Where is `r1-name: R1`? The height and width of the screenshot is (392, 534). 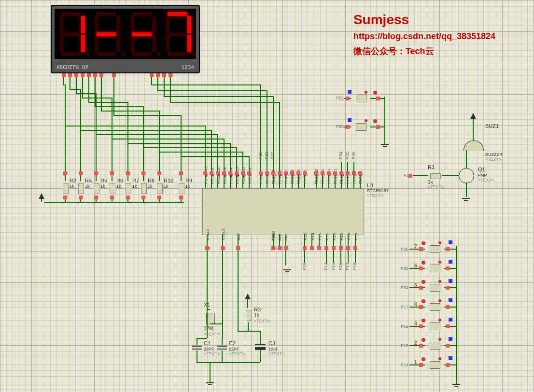 r1-name: R1 is located at coordinates (431, 167).